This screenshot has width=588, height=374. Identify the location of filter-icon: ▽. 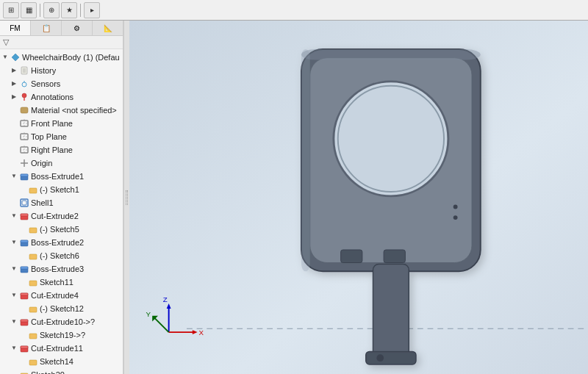
(6, 43).